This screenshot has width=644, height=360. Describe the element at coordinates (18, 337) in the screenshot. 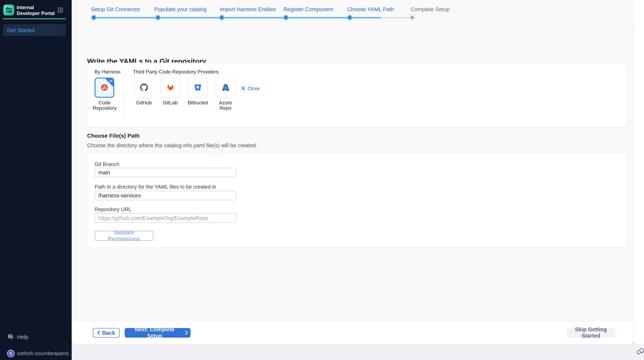

I see `help-button: ? Help` at that location.